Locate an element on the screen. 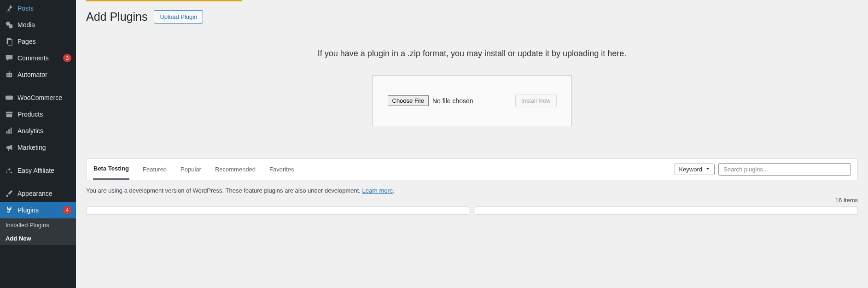 The image size is (868, 288). sidebar-item-plugins: Plugins 4 is located at coordinates (38, 210).